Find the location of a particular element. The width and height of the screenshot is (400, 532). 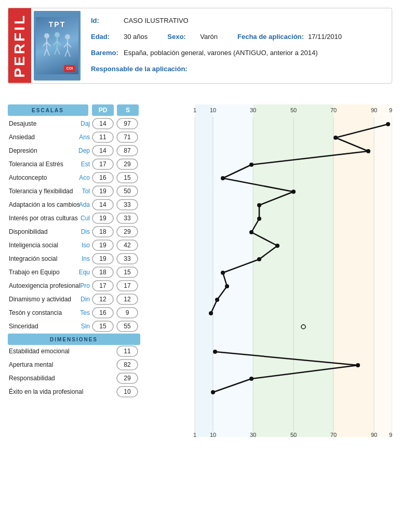

dim-s-2: 29 is located at coordinates (127, 378).